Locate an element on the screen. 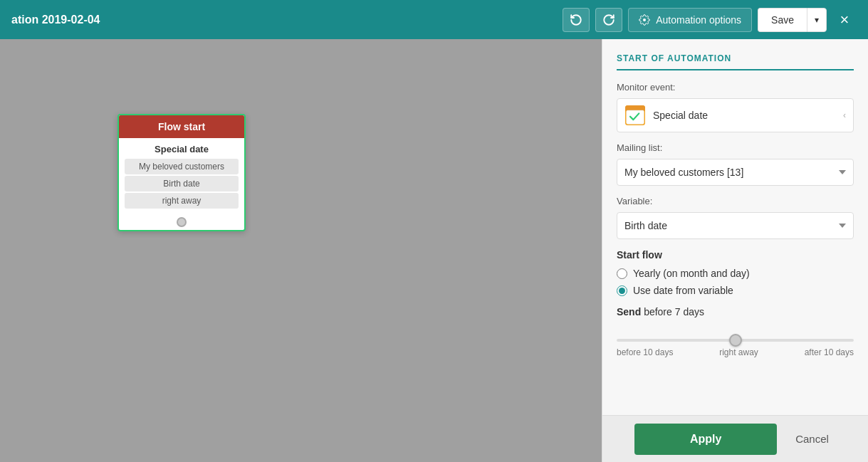 The width and height of the screenshot is (868, 462). flow-node-detail1: My beloved customers is located at coordinates (182, 167).